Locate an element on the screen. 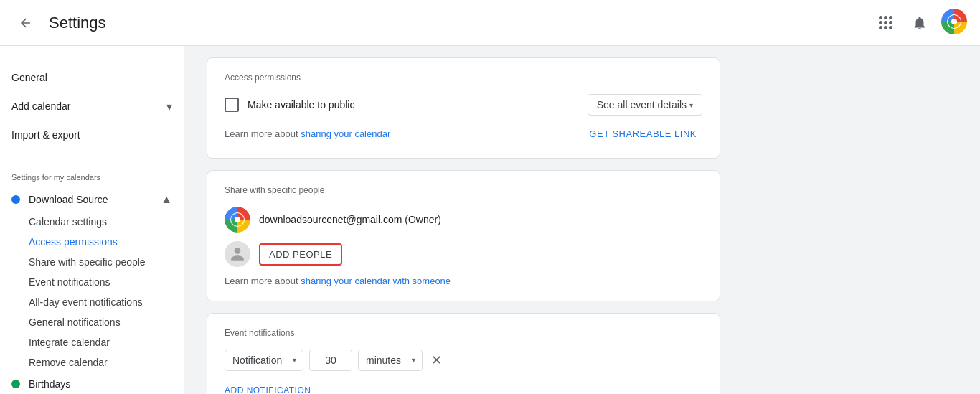  owner-avatar is located at coordinates (237, 220).